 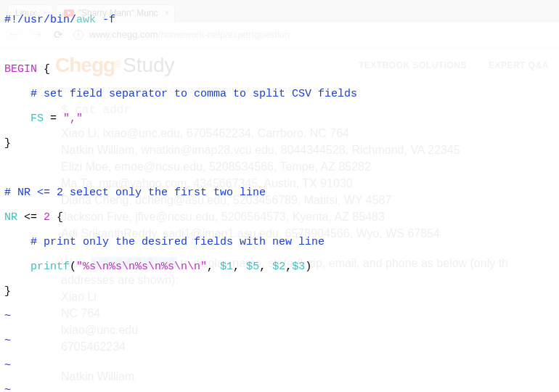 What do you see at coordinates (282, 70) in the screenshot?
I see `code-line: BEGIN {` at bounding box center [282, 70].